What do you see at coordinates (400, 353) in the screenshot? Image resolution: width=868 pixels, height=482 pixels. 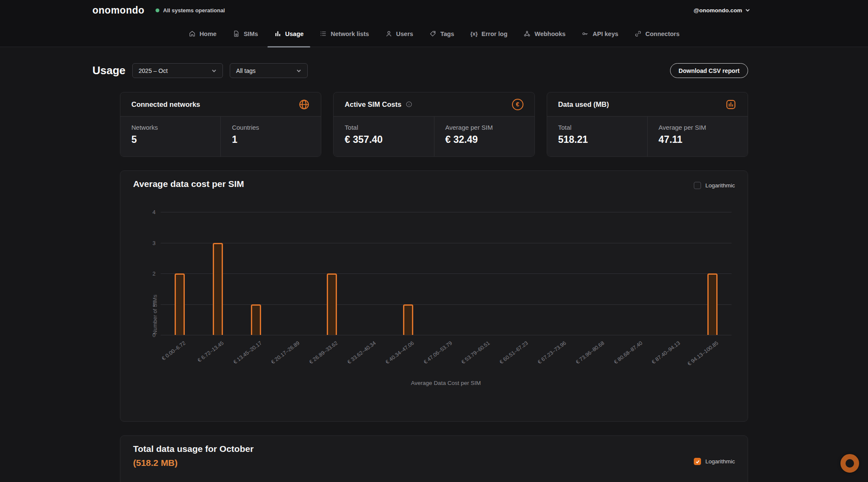 I see `x-tick-label: € 40.34–47.06` at bounding box center [400, 353].